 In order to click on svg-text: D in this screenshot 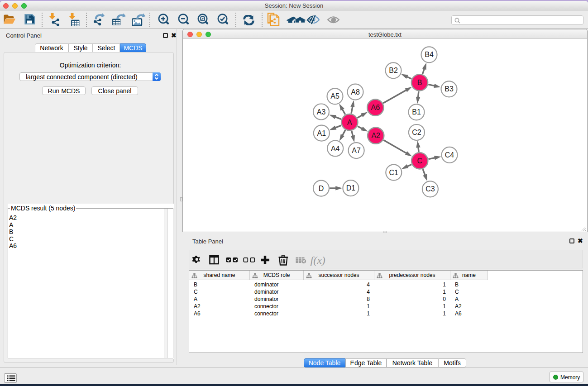, I will do `click(321, 188)`.